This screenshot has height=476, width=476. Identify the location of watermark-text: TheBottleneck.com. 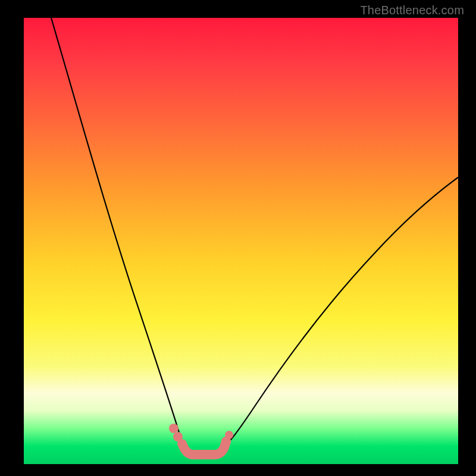
(412, 11).